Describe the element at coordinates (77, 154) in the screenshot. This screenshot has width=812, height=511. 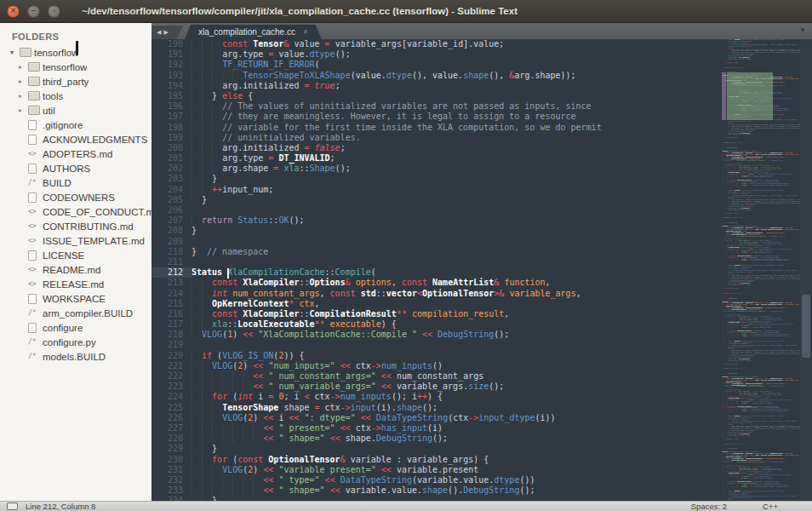
I see `sidebar-item-label: ADOPTERS.md` at that location.